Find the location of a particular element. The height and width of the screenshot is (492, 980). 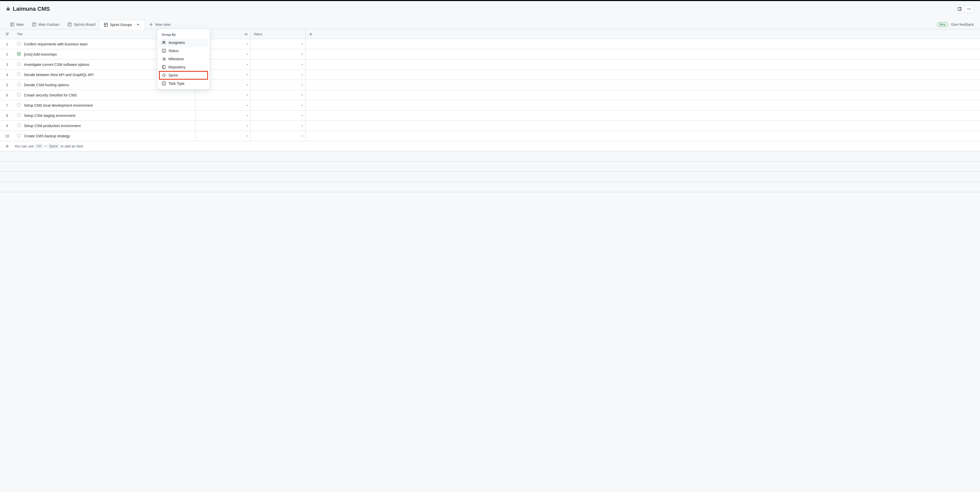

tab-label: Main is located at coordinates (20, 24).